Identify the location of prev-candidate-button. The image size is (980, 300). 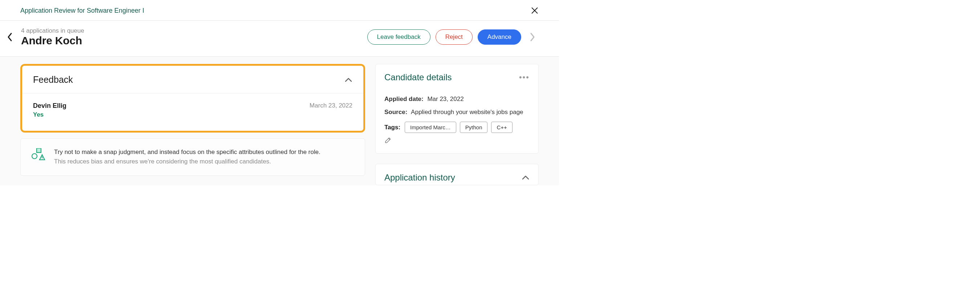
(10, 37).